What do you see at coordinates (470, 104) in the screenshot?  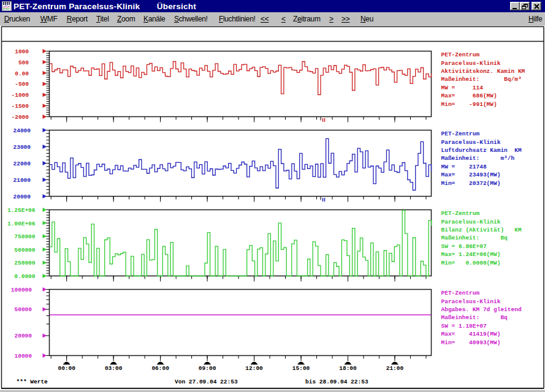 I see `svg-text: Min= -991(MW)` at bounding box center [470, 104].